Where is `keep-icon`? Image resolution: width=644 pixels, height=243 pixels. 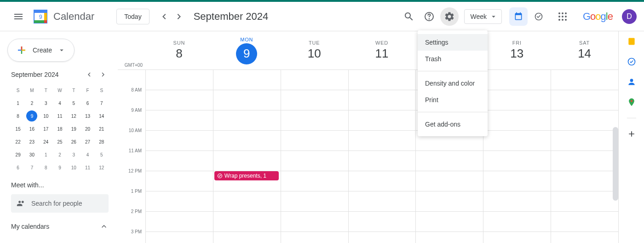 keep-icon is located at coordinates (632, 41).